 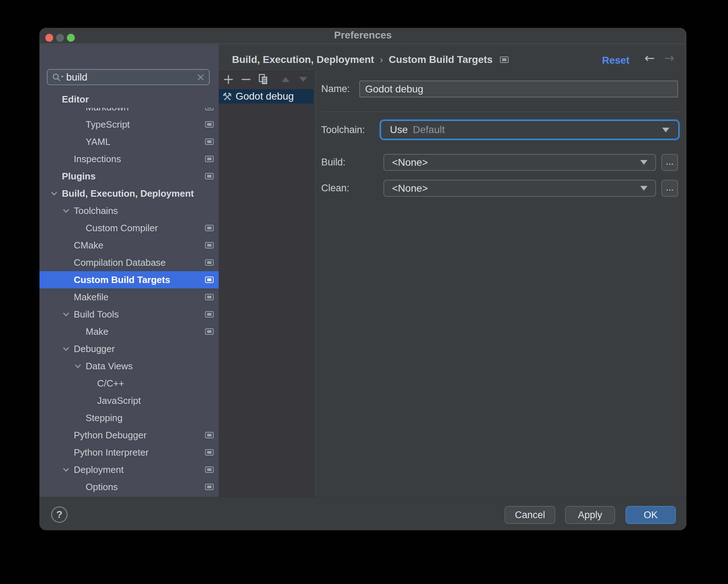 What do you see at coordinates (670, 58) in the screenshot?
I see `forward-arrow-icon: →` at bounding box center [670, 58].